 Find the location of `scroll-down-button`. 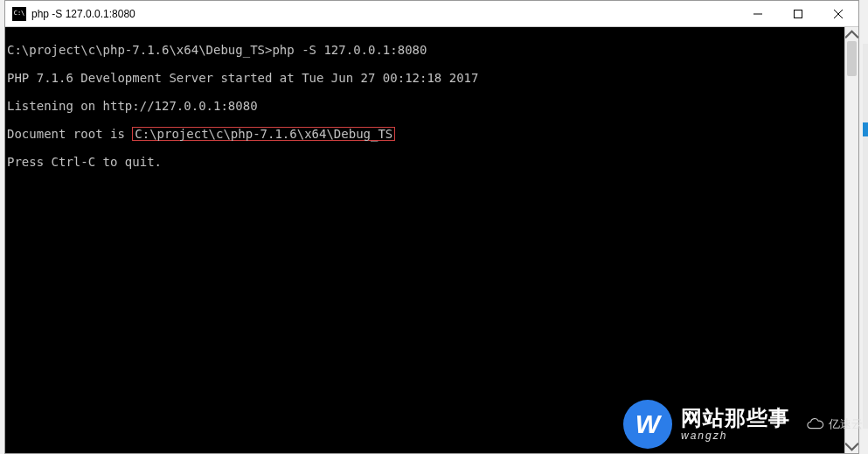

scroll-down-button is located at coordinates (851, 446).